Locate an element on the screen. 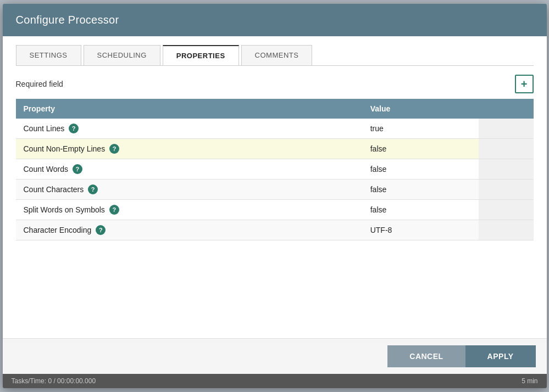 The height and width of the screenshot is (392, 549). property-name-cell: Count Words? is located at coordinates (189, 169).